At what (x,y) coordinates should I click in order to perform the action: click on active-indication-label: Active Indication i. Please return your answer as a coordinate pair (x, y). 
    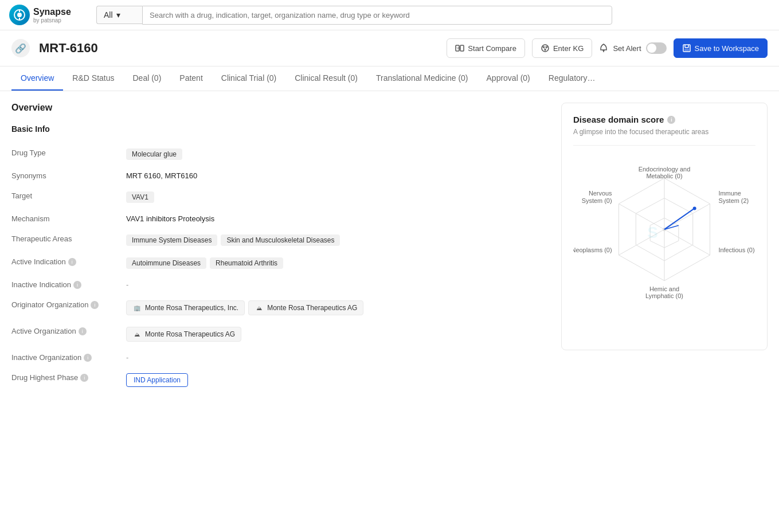
    Looking at the image, I should click on (69, 261).